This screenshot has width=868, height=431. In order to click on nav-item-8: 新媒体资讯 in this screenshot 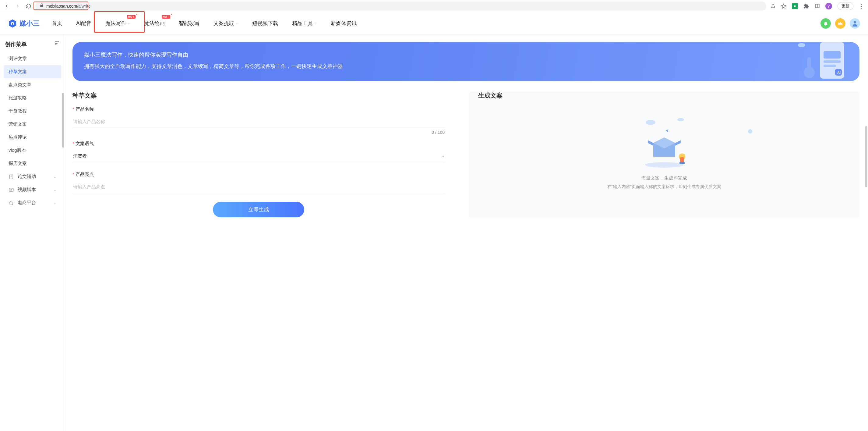, I will do `click(344, 24)`.